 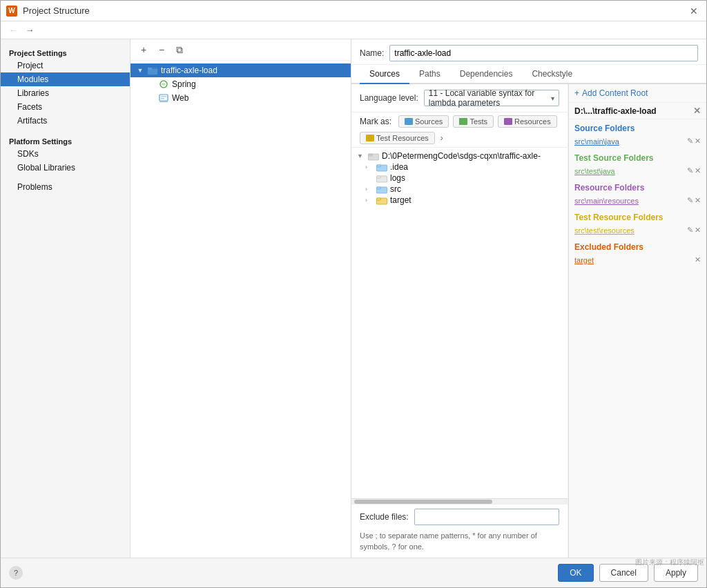 What do you see at coordinates (189, 70) in the screenshot?
I see `module-root-label: traffic-axle-load` at bounding box center [189, 70].